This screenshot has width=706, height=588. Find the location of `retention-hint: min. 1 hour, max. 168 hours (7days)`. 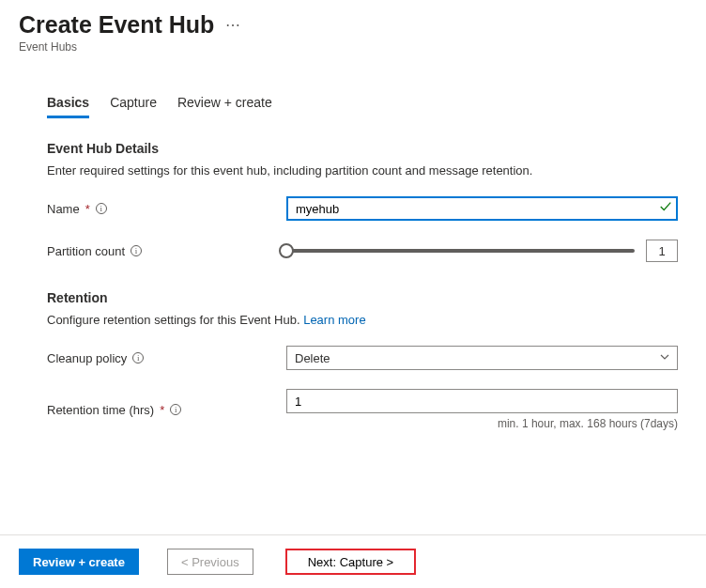

retention-hint: min. 1 hour, max. 168 hours (7days) is located at coordinates (483, 424).